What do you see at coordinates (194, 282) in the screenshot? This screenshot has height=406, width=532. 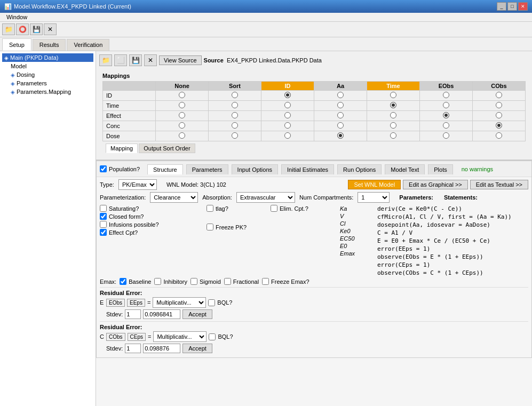 I see `sigmoid-checkbox` at bounding box center [194, 282].